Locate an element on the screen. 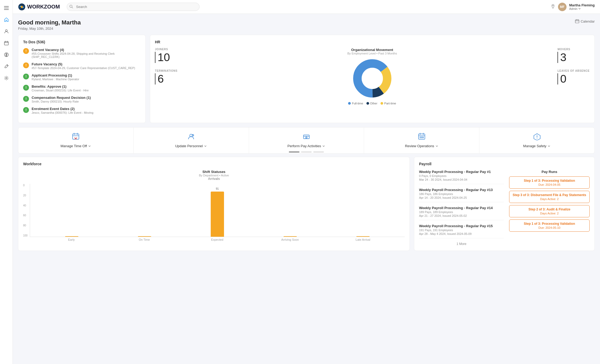  location-icon is located at coordinates (553, 7).